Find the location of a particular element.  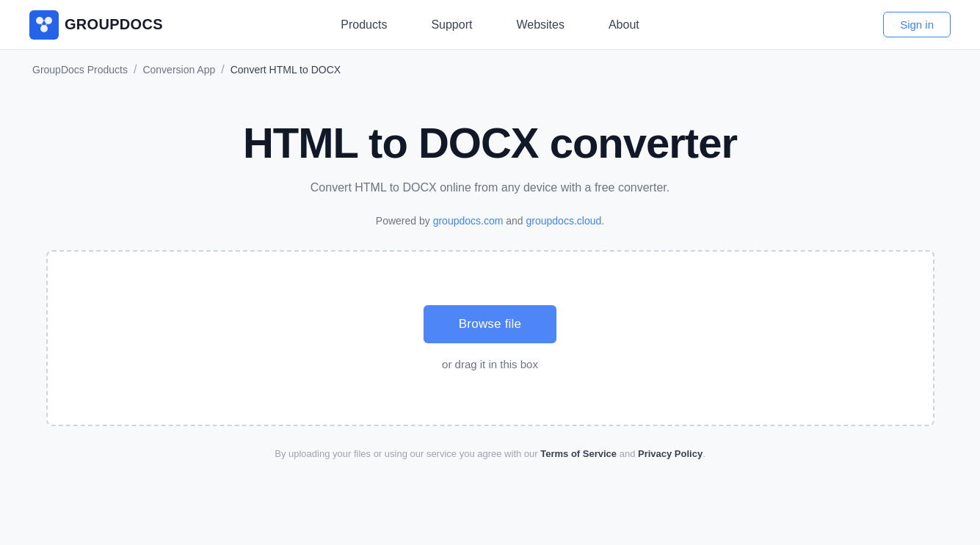

breadcrumb-sep-2: / is located at coordinates (222, 70).